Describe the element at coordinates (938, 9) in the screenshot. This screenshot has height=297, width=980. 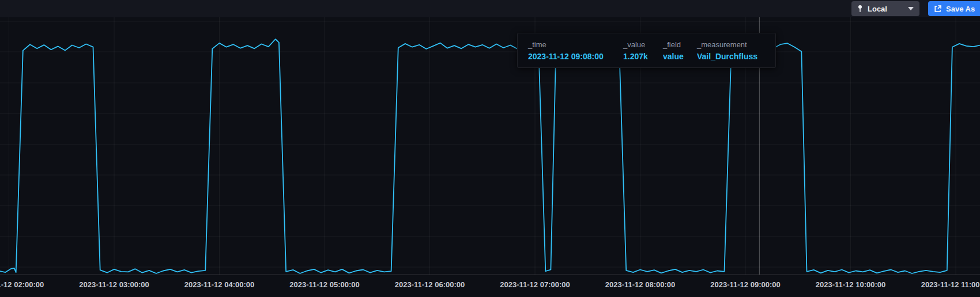
I see `export-icon` at that location.